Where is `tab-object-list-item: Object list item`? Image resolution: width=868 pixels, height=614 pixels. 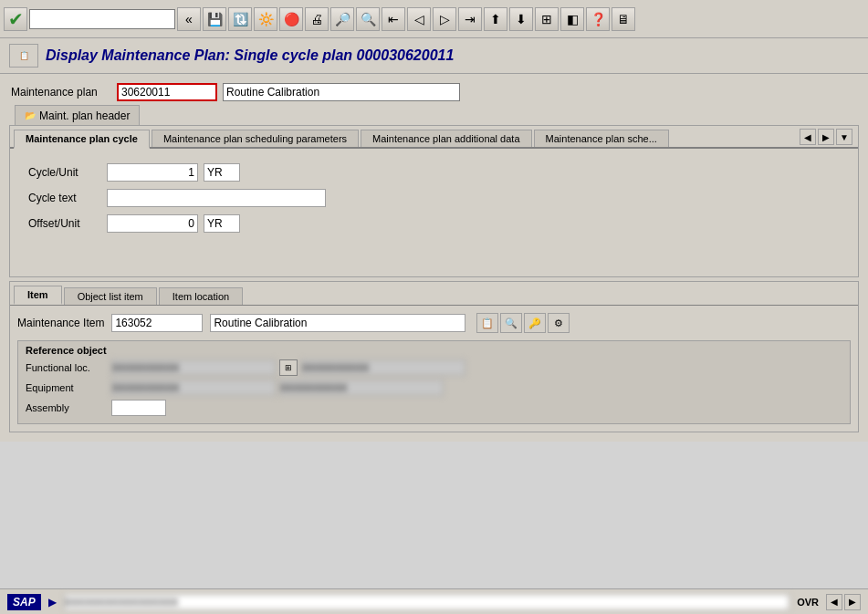 tab-object-list-item: Object list item is located at coordinates (110, 296).